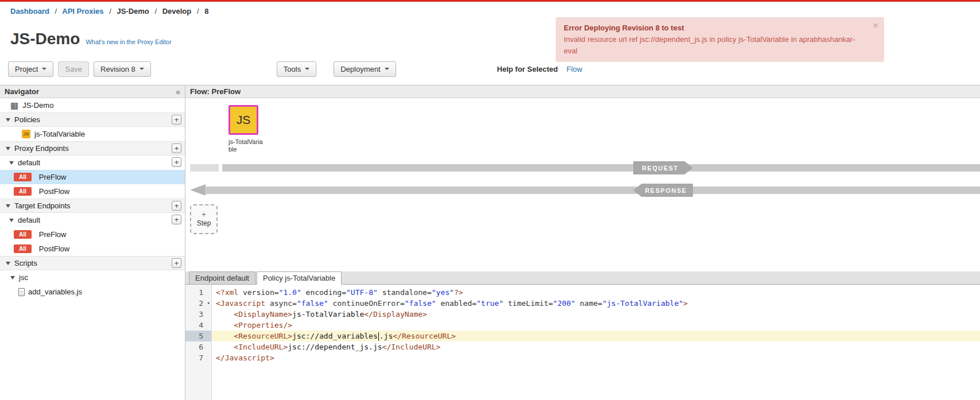 The image size is (980, 400). What do you see at coordinates (243, 120) in the screenshot?
I see `policy-icon-text: JS` at bounding box center [243, 120].